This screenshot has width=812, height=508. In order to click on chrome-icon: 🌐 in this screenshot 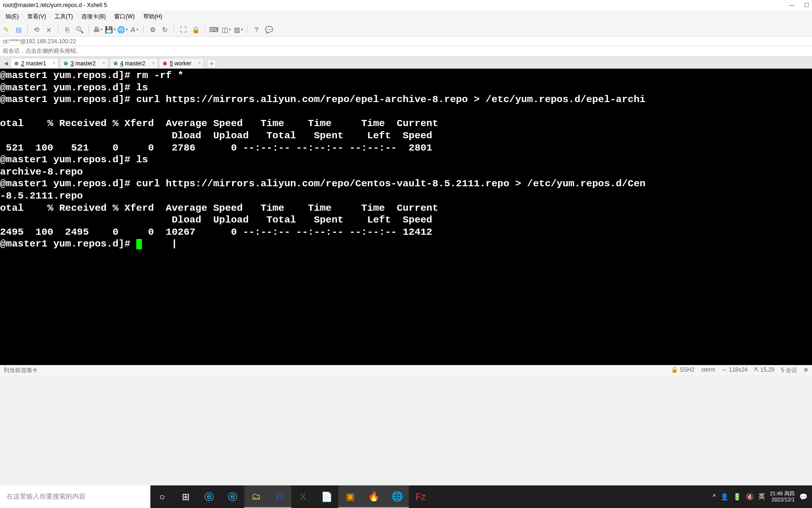, I will do `click(397, 497)`.